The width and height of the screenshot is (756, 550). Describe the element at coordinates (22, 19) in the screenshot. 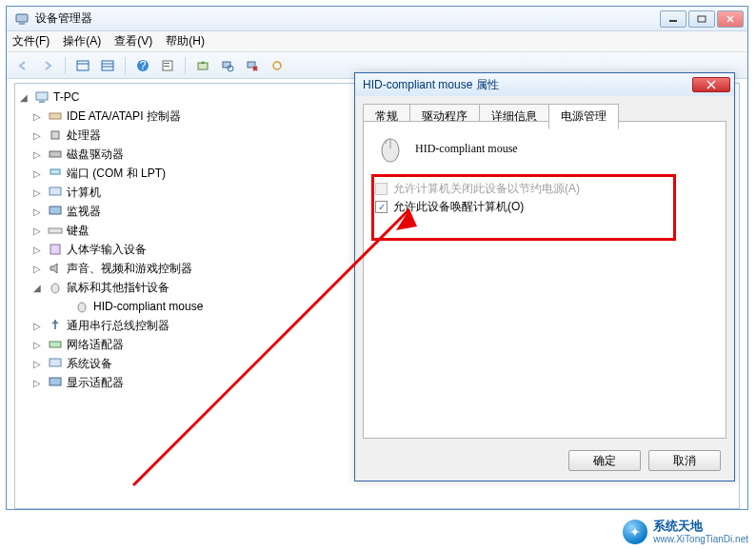

I see `app-icon` at that location.